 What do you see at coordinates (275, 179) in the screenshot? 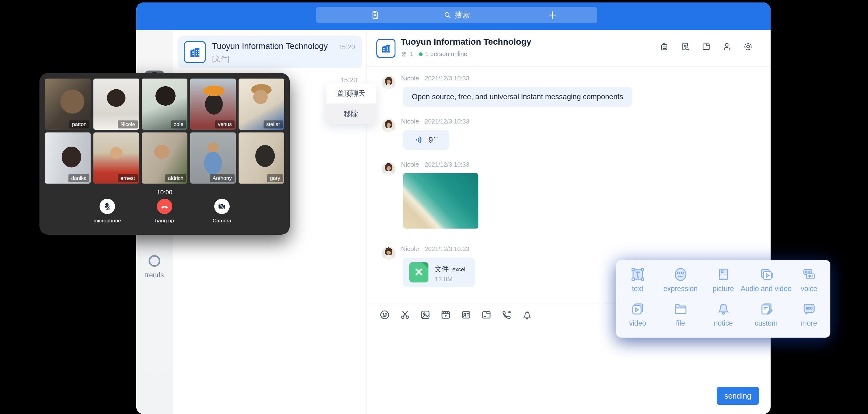
I see `participant-name: gary` at bounding box center [275, 179].